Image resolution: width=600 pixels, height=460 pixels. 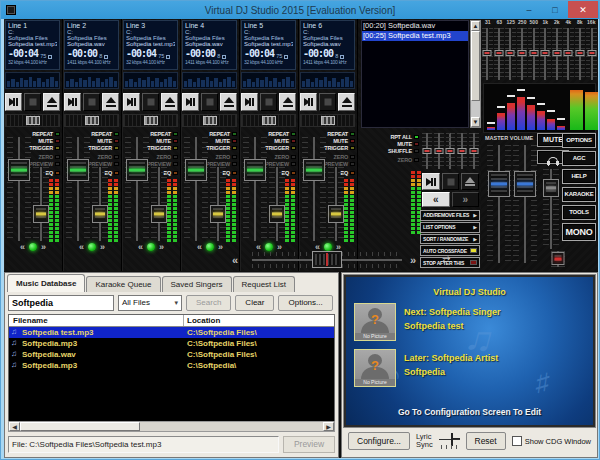 I want to click on playlist-play-pause-button, so click(x=431, y=182).